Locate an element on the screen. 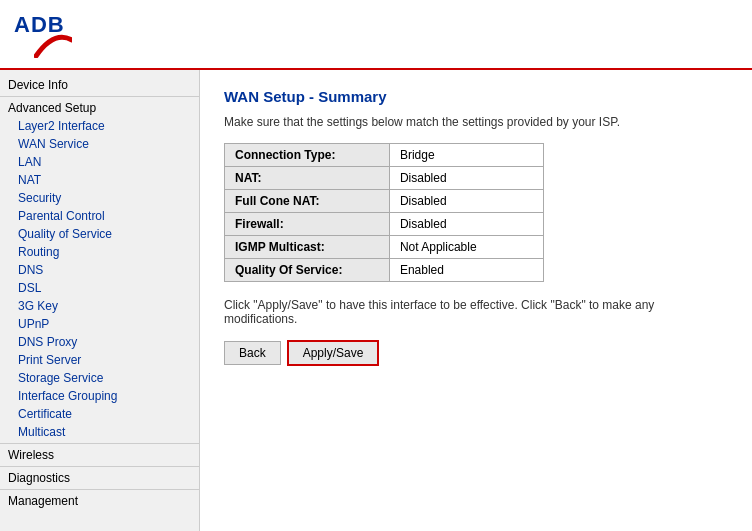  page-title: WAN Setup - Summary is located at coordinates (476, 96).